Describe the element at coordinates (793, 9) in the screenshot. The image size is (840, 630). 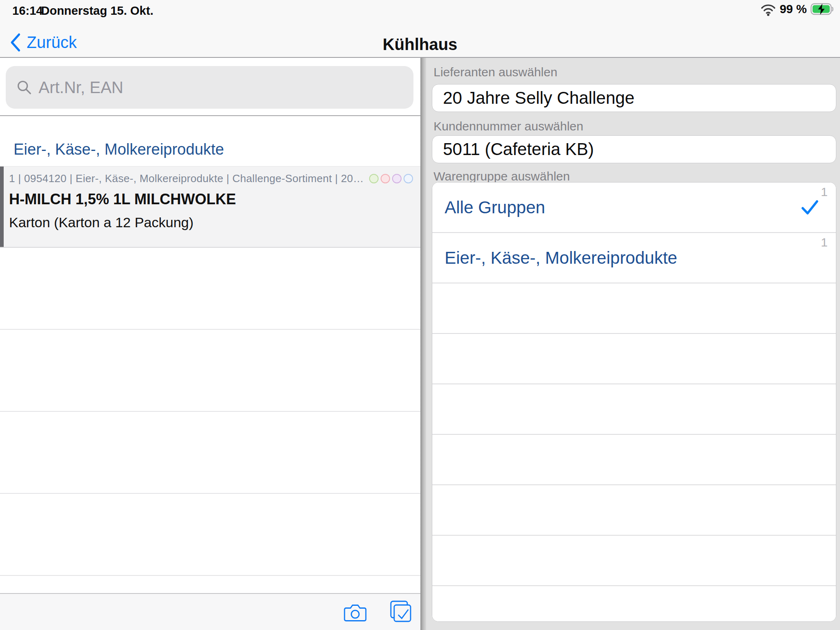
I see `battery-percent: 99 %` at that location.